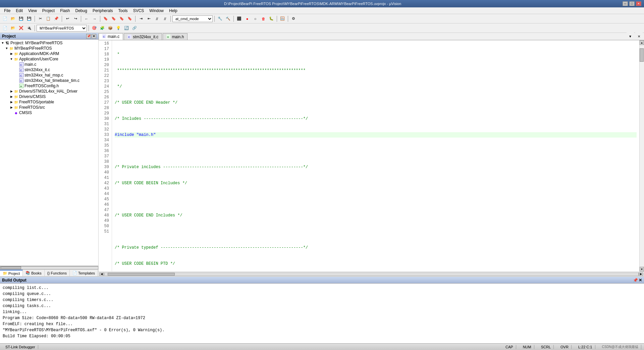 This screenshot has width=644, height=350. I want to click on bookmark-prev: 🔖, so click(106, 19).